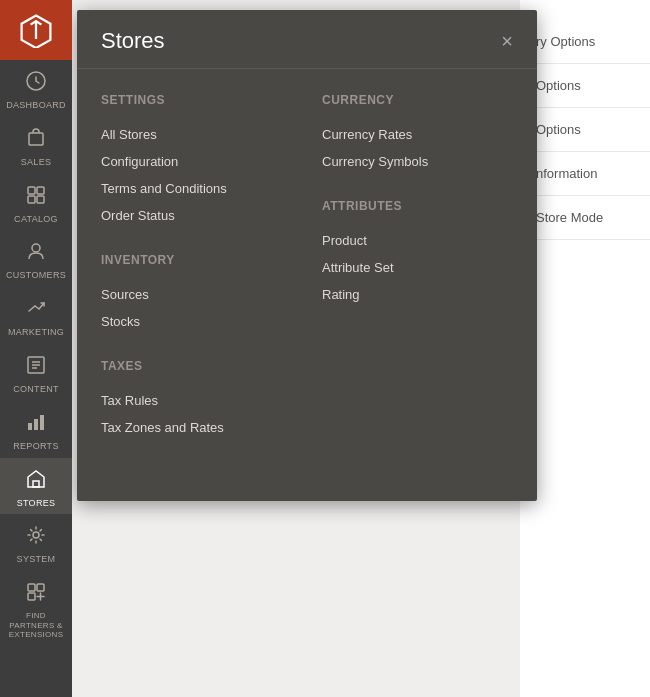 The height and width of the screenshot is (697, 650). Describe the element at coordinates (196, 100) in the screenshot. I see `settings-heading: Settings` at that location.